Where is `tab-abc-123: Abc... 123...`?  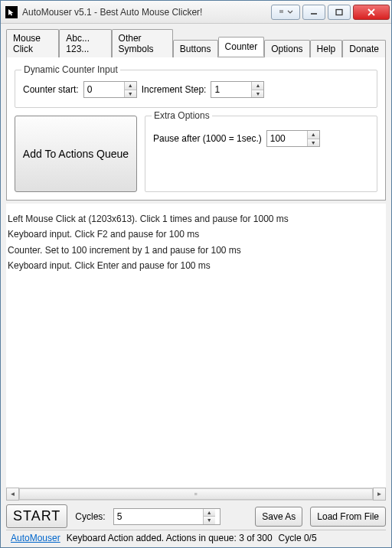 tab-abc-123: Abc... 123... is located at coordinates (85, 43).